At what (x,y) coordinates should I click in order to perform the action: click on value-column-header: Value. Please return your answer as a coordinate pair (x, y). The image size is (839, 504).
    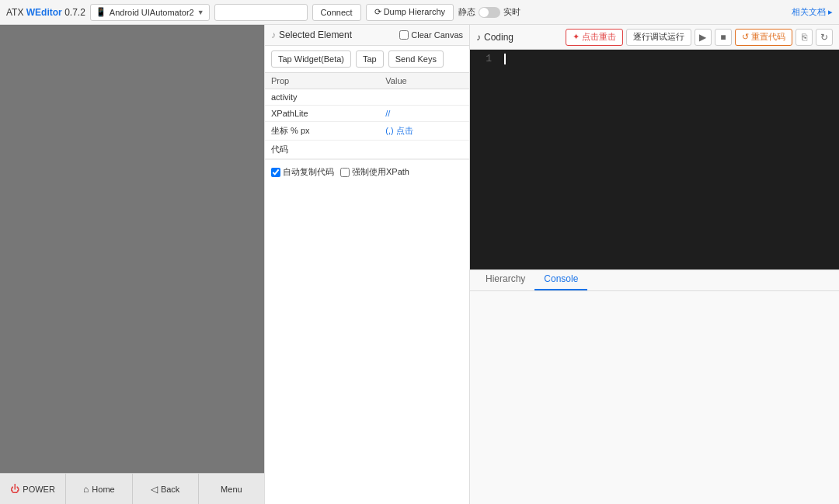
    Looking at the image, I should click on (424, 81).